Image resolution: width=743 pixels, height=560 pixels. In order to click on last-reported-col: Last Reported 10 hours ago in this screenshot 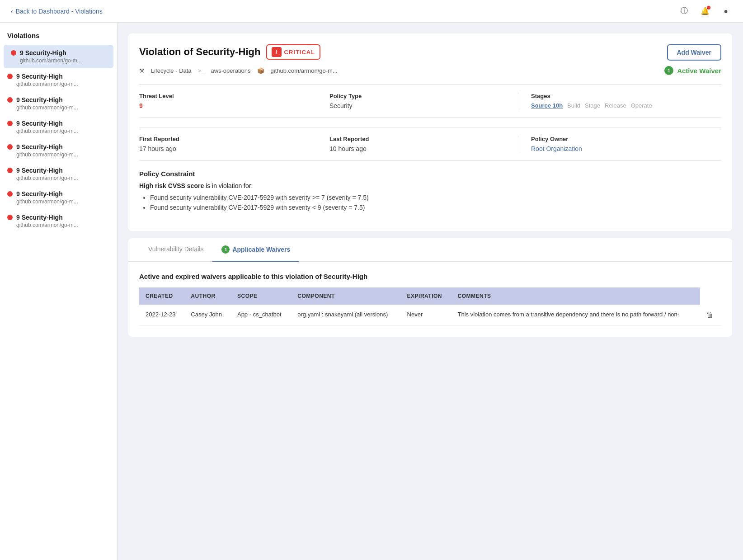, I will do `click(425, 144)`.